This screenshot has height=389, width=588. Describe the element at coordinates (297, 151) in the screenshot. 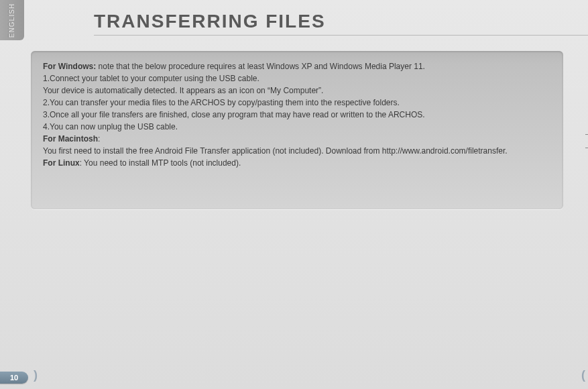

I see `mac-text: You first need to install the free Andro…` at that location.